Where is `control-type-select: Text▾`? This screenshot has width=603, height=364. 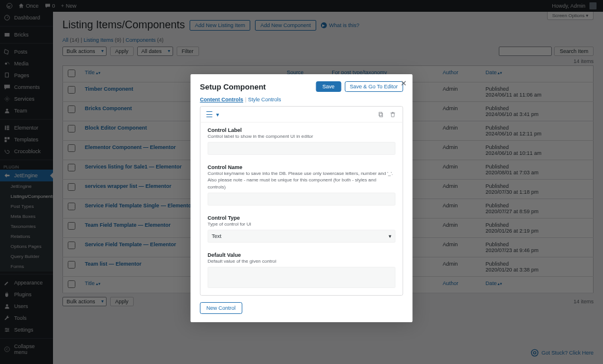 control-type-select: Text▾ is located at coordinates (302, 236).